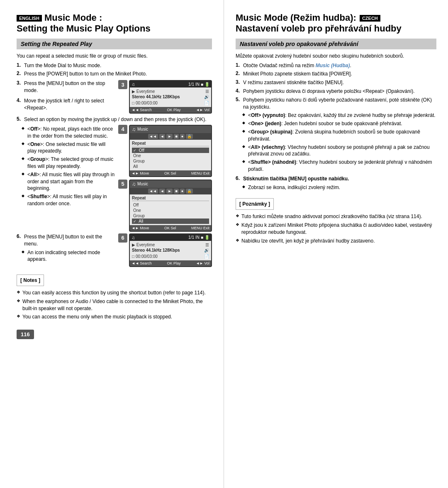 This screenshot has height=488, width=448. Describe the element at coordinates (170, 156) in the screenshot. I see `screen4-opt-one: One` at that location.